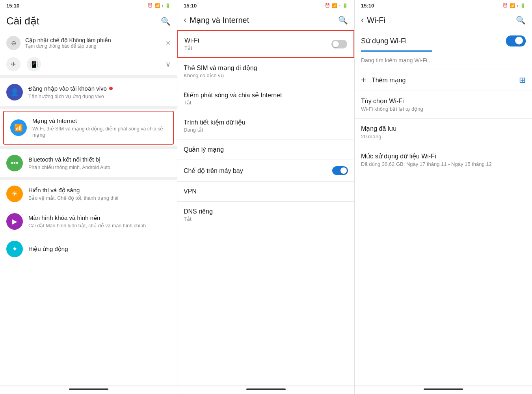 This screenshot has width=532, height=394. What do you see at coordinates (266, 150) in the screenshot?
I see `netmgr-menu-text: Quản lý mạng` at bounding box center [266, 150].